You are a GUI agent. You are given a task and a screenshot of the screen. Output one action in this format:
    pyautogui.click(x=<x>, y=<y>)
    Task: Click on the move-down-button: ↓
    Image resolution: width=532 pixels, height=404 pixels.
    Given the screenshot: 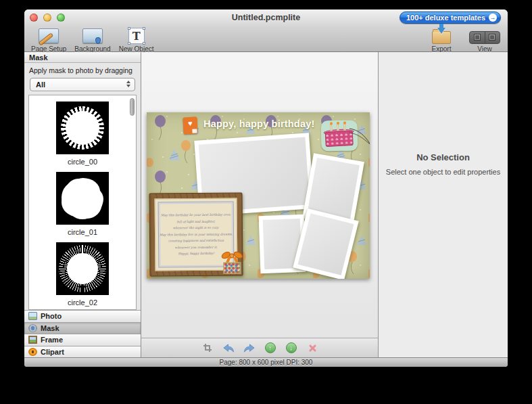 What is the action you would take?
    pyautogui.click(x=291, y=348)
    